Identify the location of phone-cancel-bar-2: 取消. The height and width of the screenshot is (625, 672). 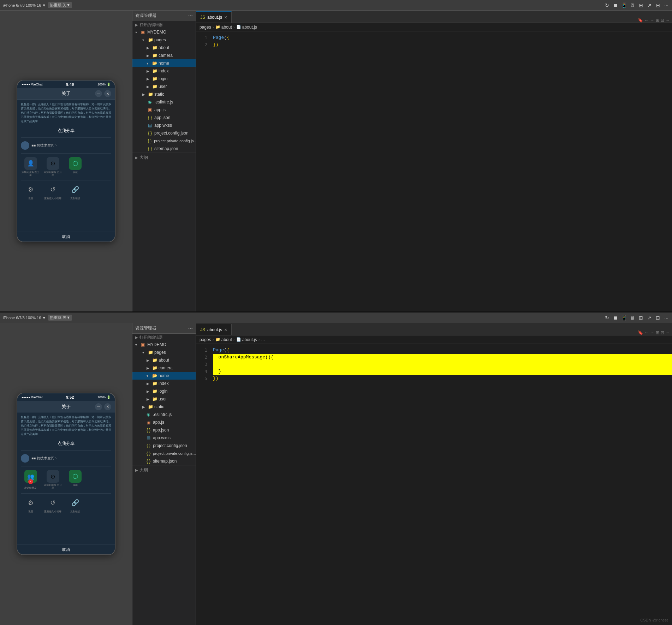
(66, 549).